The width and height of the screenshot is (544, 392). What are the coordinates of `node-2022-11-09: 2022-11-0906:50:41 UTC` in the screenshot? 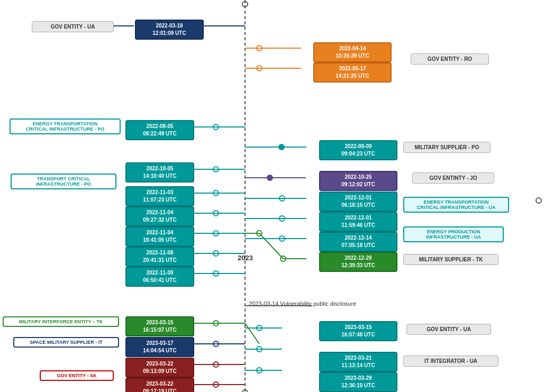 It's located at (160, 277).